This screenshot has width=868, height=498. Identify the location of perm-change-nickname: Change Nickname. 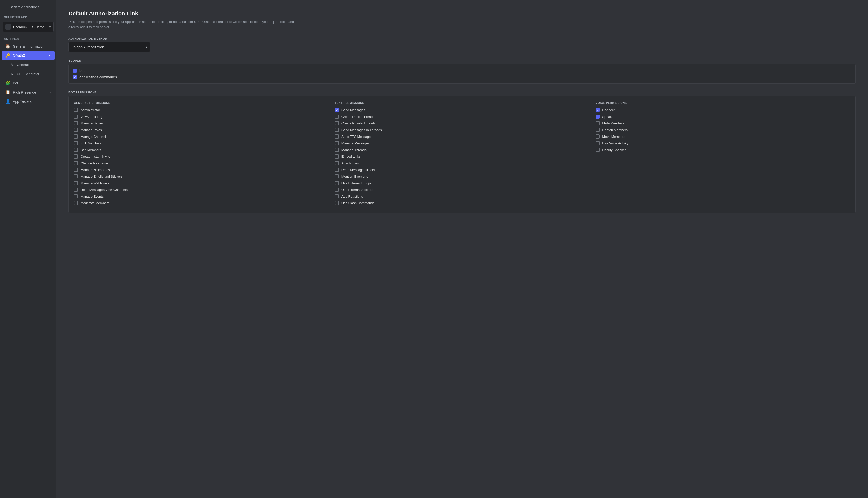
(201, 163).